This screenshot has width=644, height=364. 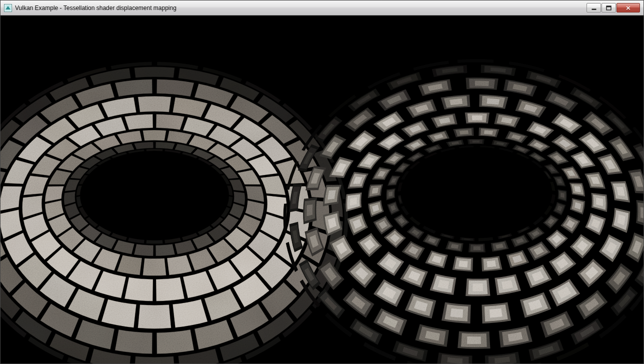 What do you see at coordinates (628, 8) in the screenshot?
I see `close-icon: ×` at bounding box center [628, 8].